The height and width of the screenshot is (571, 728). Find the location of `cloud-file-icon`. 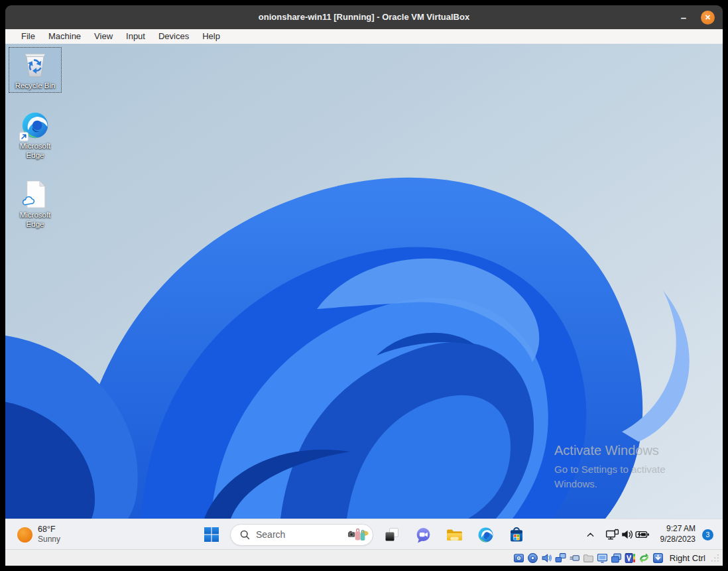

cloud-file-icon is located at coordinates (35, 194).